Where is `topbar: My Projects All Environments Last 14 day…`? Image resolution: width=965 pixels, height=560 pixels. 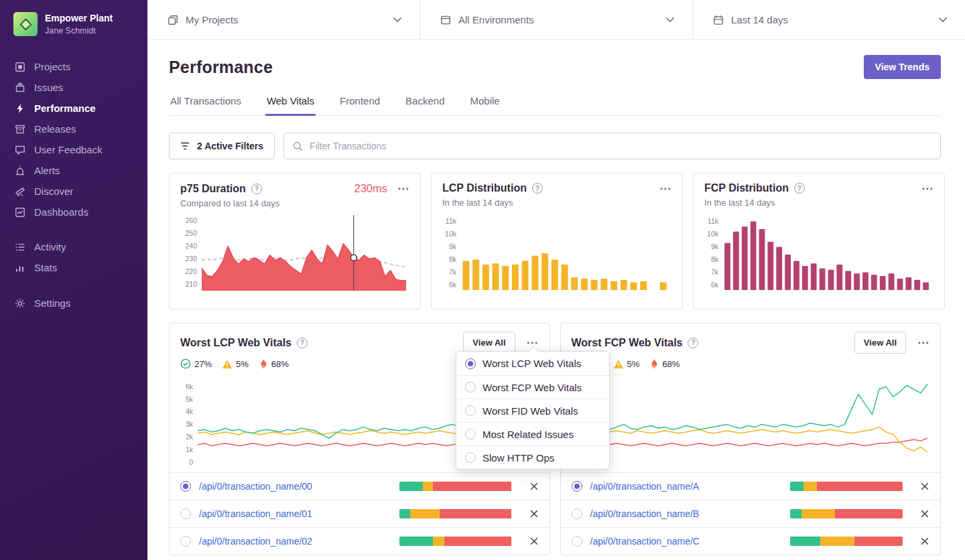 topbar: My Projects All Environments Last 14 day… is located at coordinates (556, 20).